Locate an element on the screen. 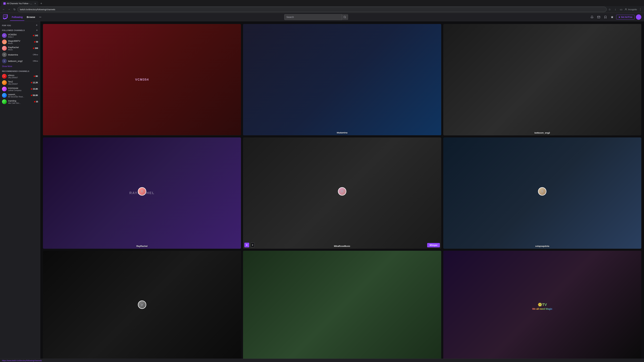 The image size is (644, 362). card-vcm354: VCM354 is located at coordinates (142, 80).